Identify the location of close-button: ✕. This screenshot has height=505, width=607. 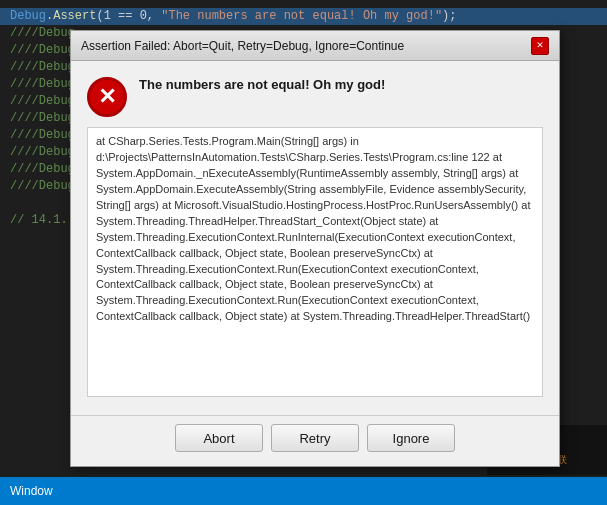
(540, 46).